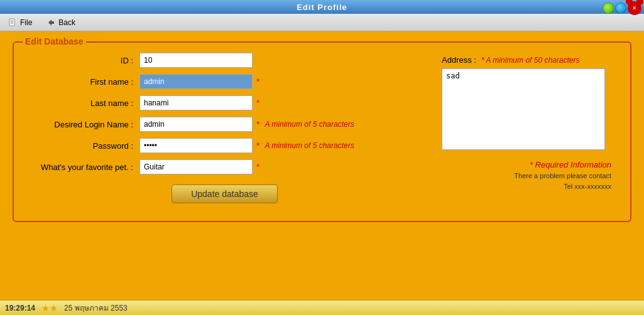 Image resolution: width=644 pixels, height=315 pixels. I want to click on menu-bar: File Back, so click(322, 23).